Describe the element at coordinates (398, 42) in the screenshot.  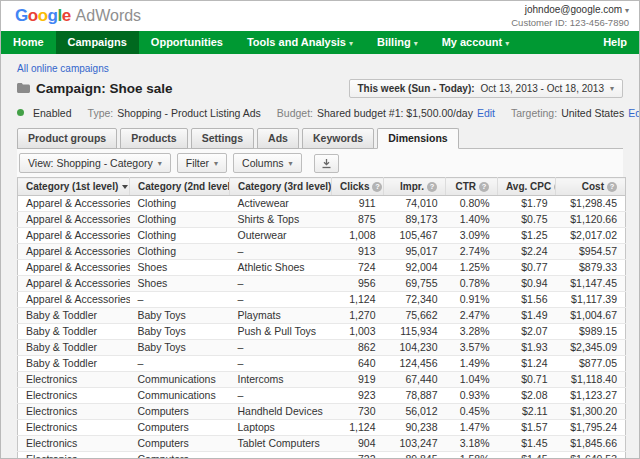
I see `nav-item-billing: Billing▾` at that location.